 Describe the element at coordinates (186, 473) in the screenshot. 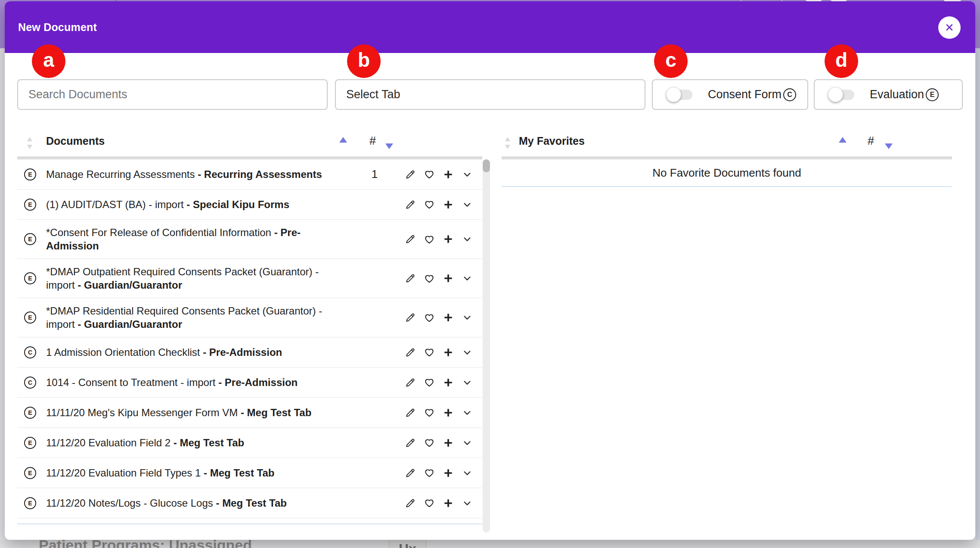

I see `document-title: 11/12/20 Evaluation Field Types 1 - Meg …` at that location.